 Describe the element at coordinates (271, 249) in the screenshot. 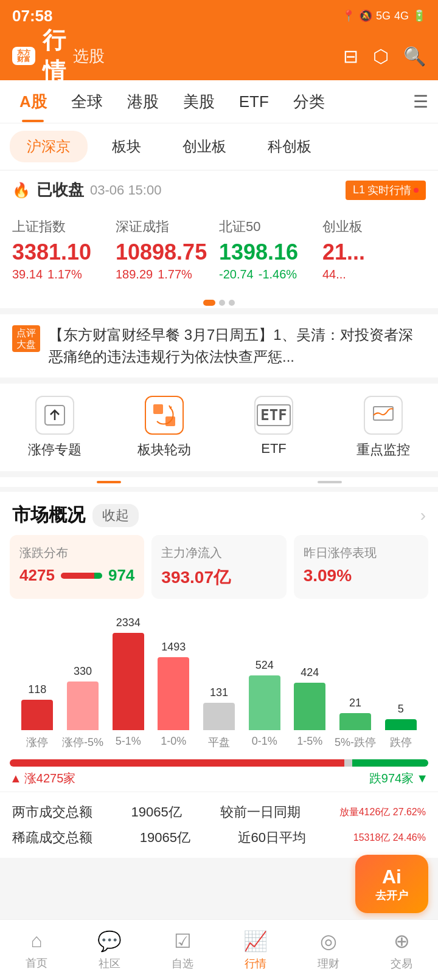

I see `index-bse50: 北证50 1398.16 -20.74-1.46%` at that location.